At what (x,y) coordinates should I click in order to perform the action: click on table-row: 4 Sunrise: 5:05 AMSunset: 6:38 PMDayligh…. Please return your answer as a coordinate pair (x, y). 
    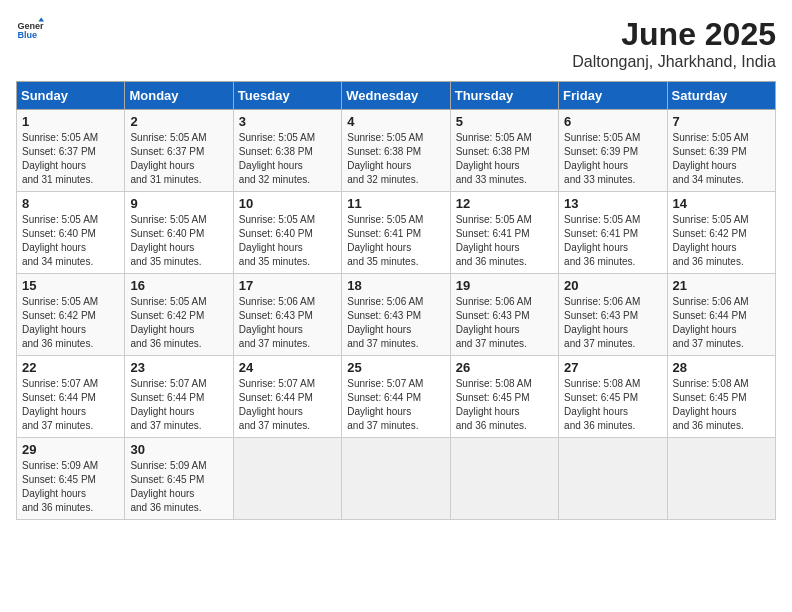
    Looking at the image, I should click on (396, 151).